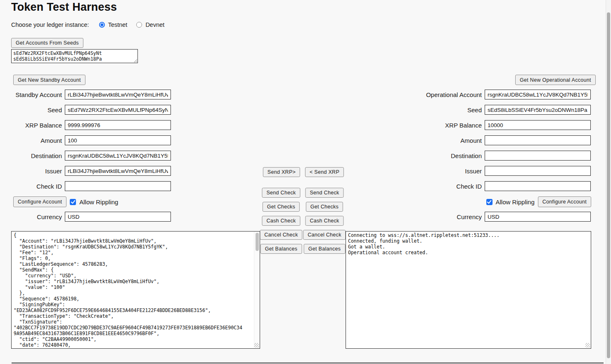 This screenshot has height=364, width=611. I want to click on standby-result-resize-handle, so click(257, 345).